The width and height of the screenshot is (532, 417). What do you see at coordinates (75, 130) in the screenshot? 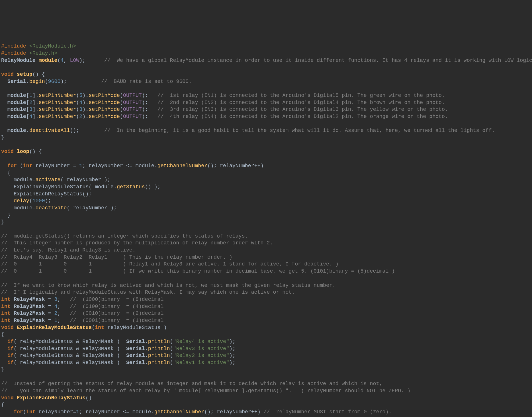
I see `punctuation: ();` at bounding box center [75, 130].